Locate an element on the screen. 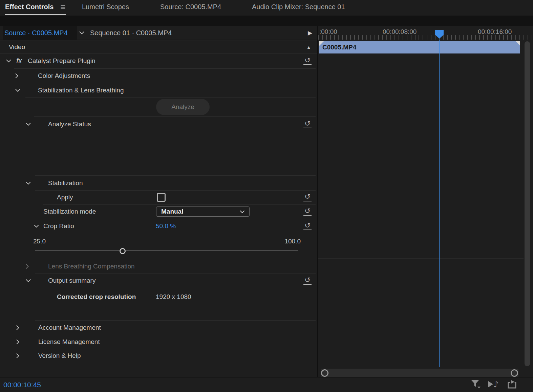 The height and width of the screenshot is (392, 533). corrected-crop-value: 1920 x 1080 is located at coordinates (173, 297).